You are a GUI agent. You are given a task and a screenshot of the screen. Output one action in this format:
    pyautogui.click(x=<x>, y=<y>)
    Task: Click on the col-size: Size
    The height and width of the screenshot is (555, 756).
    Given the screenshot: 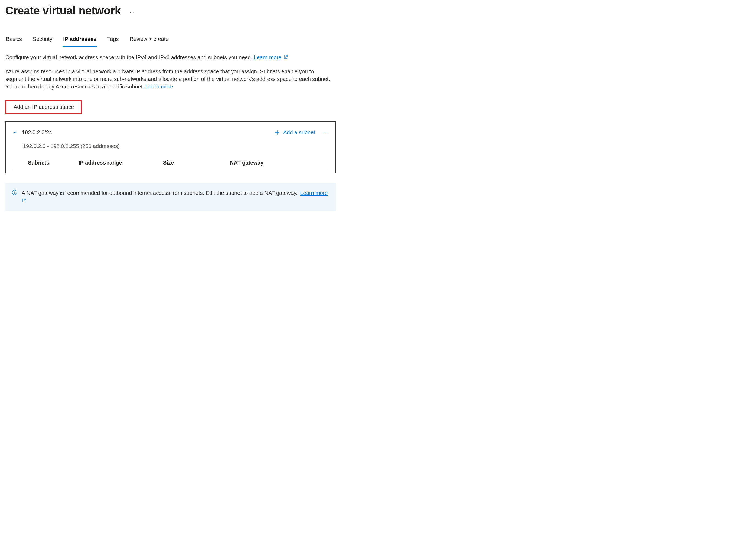 What is the action you would take?
    pyautogui.click(x=195, y=163)
    